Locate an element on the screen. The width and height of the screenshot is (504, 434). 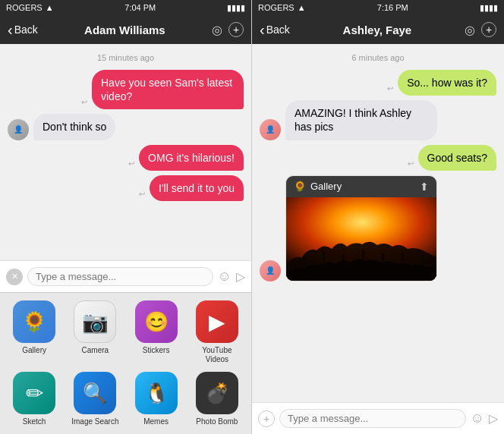
left-nav-bar: ‹ Back Adam Williams ◎ + is located at coordinates (126, 30).